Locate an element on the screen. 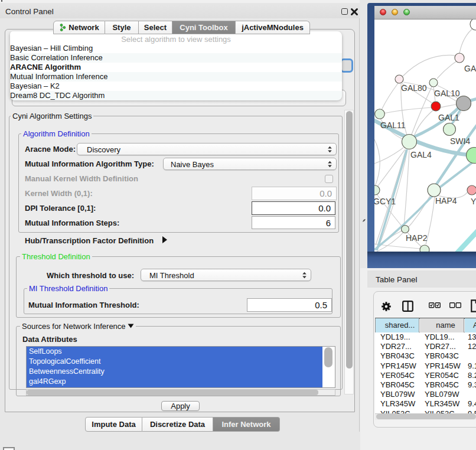 The height and width of the screenshot is (450, 476). svg-text: SWI4 is located at coordinates (460, 141).